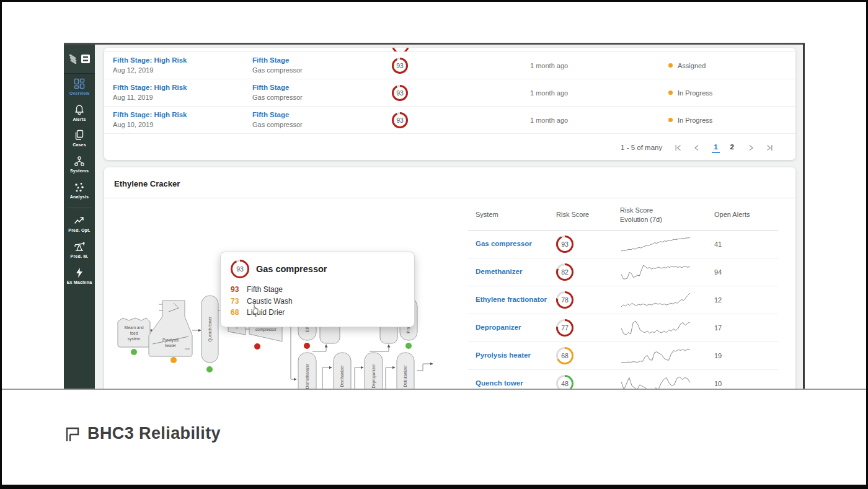 The width and height of the screenshot is (868, 489). I want to click on table-row: Fifth Stage: High RiskAug 11, 2019Fifth …, so click(450, 93).